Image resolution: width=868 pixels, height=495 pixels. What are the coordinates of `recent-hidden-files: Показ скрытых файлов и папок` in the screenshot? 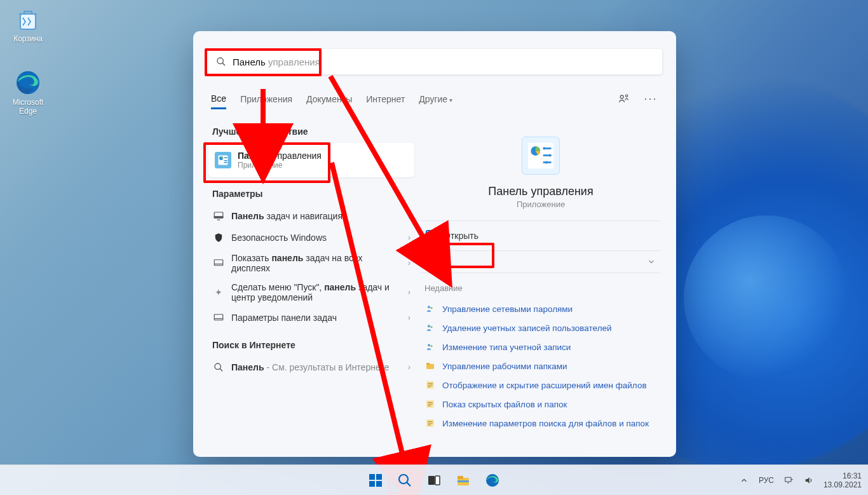 It's located at (541, 404).